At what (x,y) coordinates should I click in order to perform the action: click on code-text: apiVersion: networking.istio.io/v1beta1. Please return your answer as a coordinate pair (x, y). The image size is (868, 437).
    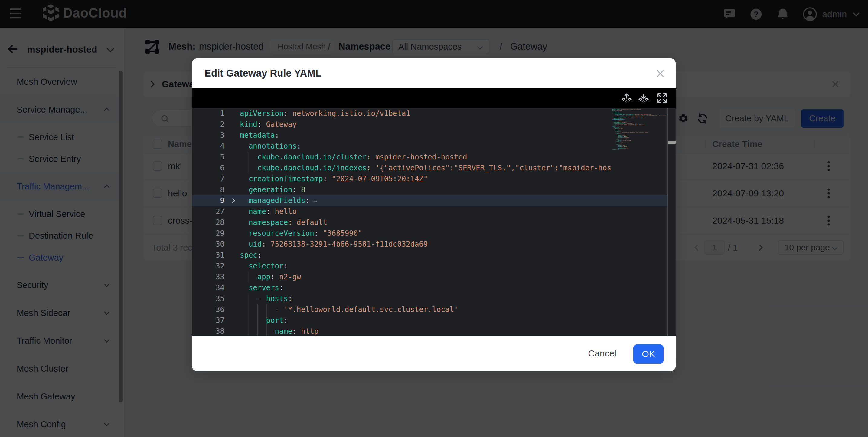
    Looking at the image, I should click on (325, 113).